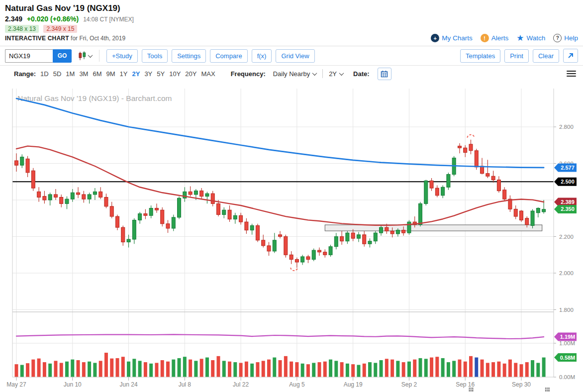  I want to click on calendar-button, so click(385, 74).